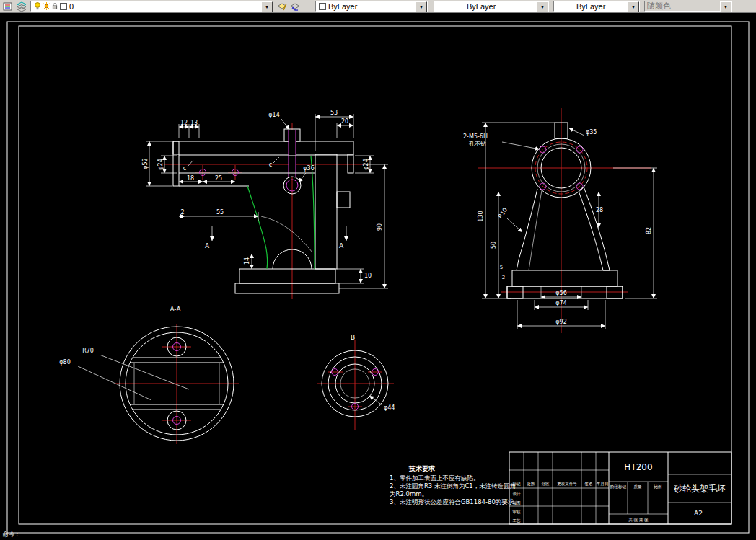 The image size is (756, 540). I want to click on dim-label: φ92, so click(561, 322).